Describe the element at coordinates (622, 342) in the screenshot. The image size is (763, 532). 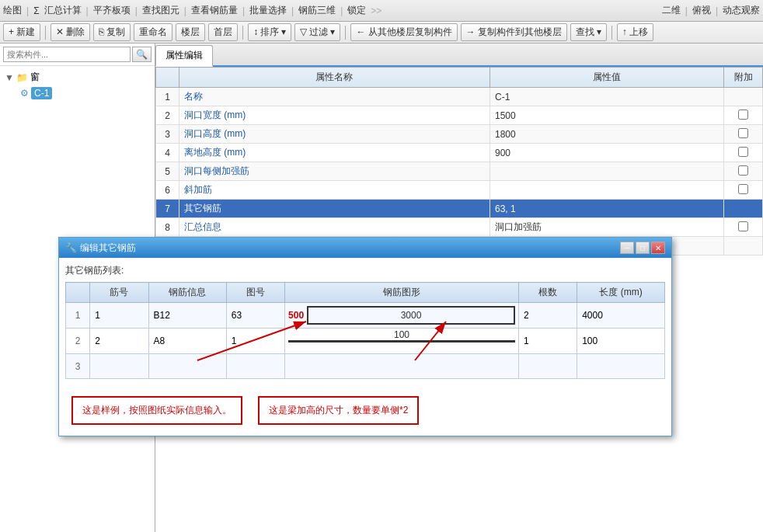
I see `rebar-length-2: 100` at that location.